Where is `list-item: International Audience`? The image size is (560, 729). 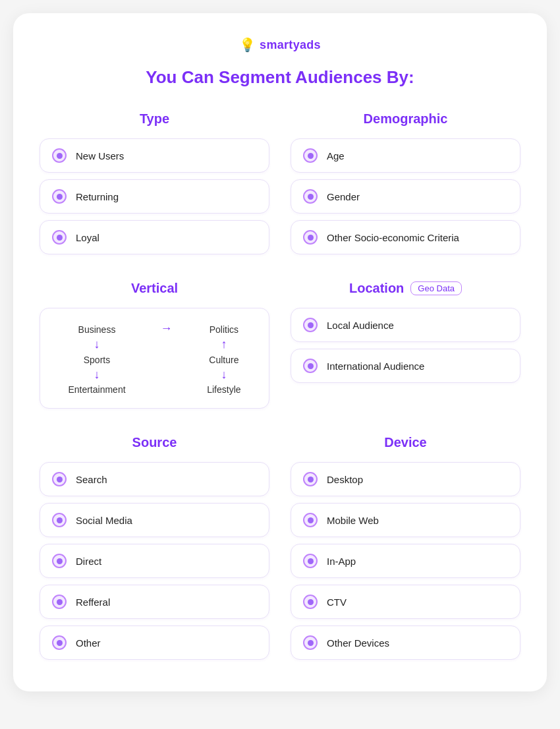 list-item: International Audience is located at coordinates (406, 366).